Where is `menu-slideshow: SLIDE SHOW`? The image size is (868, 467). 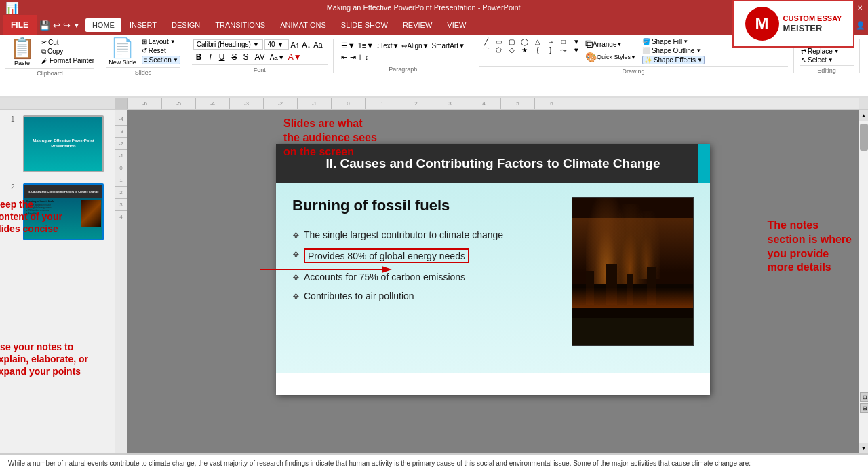
menu-slideshow: SLIDE SHOW is located at coordinates (365, 25).